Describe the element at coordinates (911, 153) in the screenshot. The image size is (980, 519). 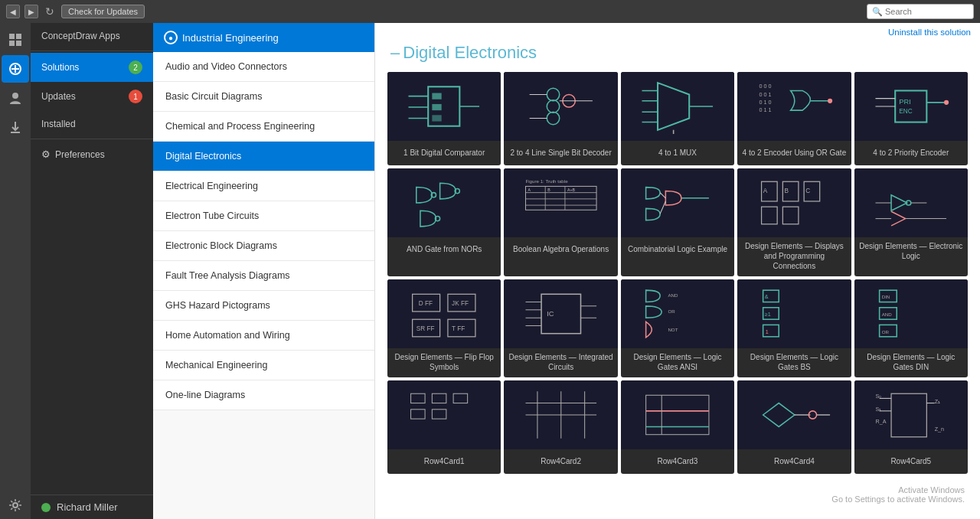
I see `card-label: 4 to 2 Priority Encoder` at that location.